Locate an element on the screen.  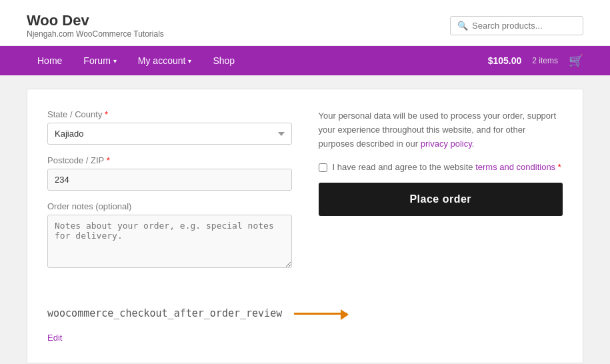
hook-label: woocommerce_checkout_after_order_review is located at coordinates (305, 313).